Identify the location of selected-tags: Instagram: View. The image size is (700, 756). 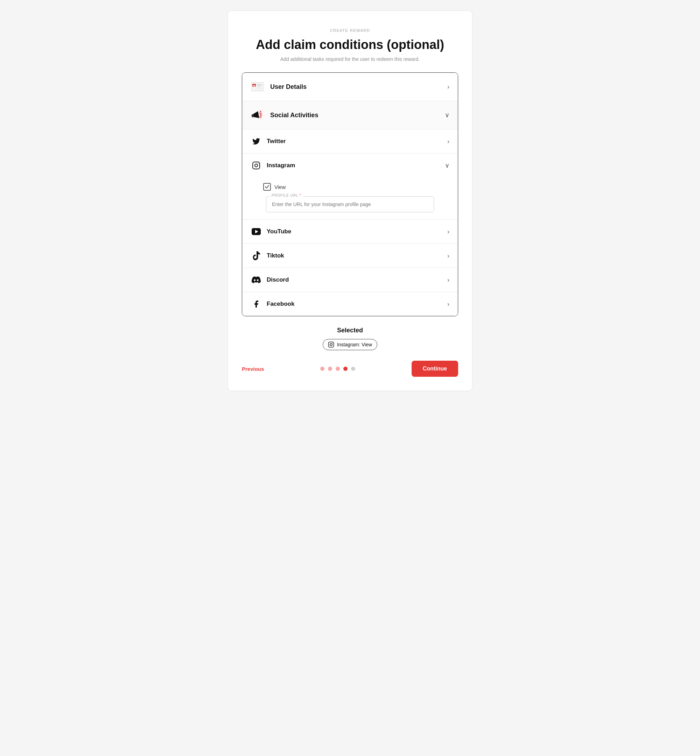
(350, 344).